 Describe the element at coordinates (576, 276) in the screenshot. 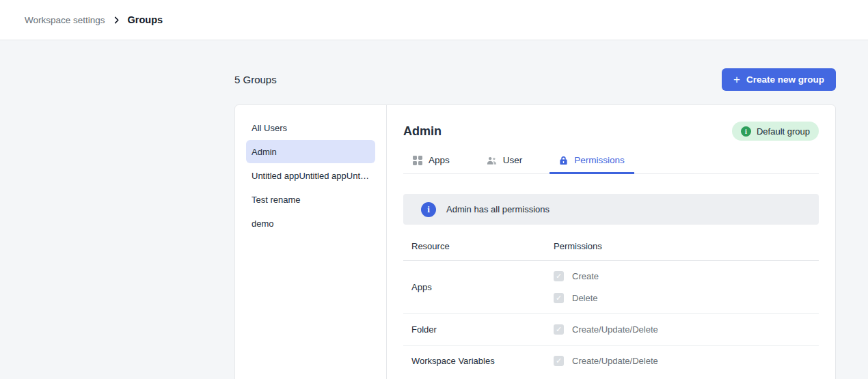

I see `permission-create: Create` at that location.